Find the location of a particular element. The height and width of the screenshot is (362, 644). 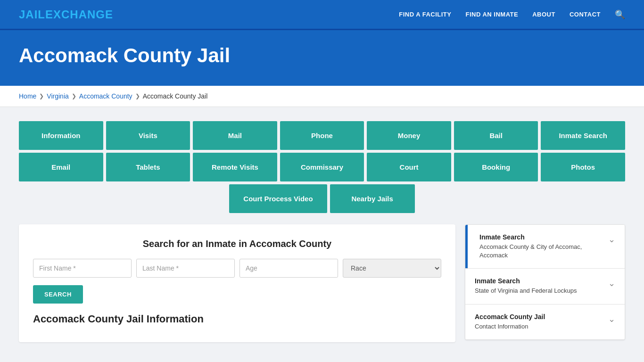

sidebar-sub-1: Accomack County & City of Accomac, Accom… is located at coordinates (544, 251).